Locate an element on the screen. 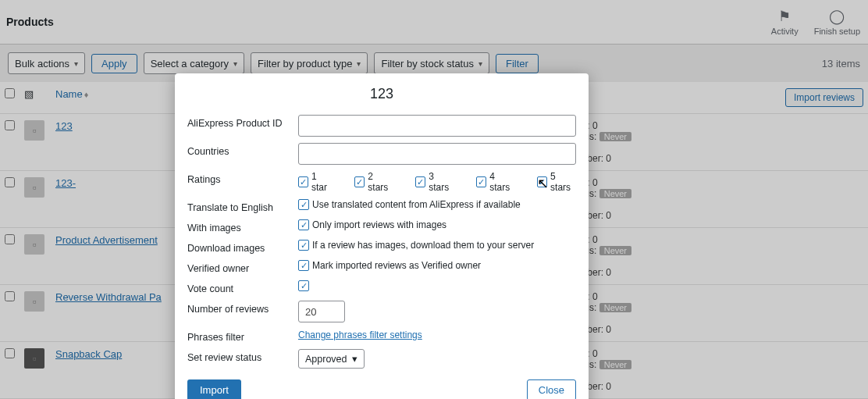  vote-count-label: Vote count is located at coordinates (239, 287).